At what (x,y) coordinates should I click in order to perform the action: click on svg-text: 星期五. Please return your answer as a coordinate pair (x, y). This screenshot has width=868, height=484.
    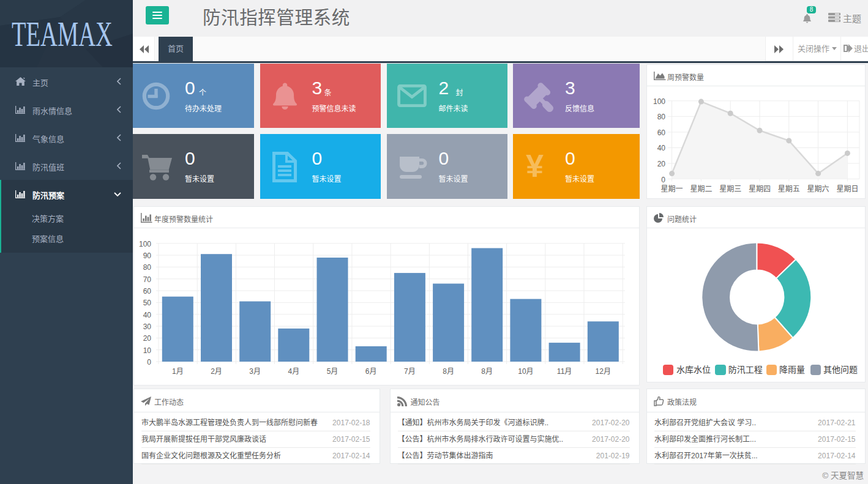
    Looking at the image, I should click on (789, 189).